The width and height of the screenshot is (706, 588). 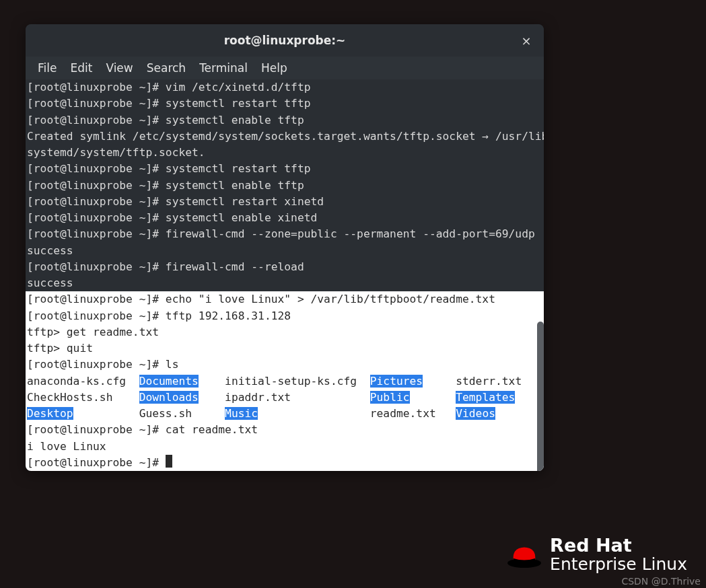 I want to click on watermark: CSDN @D.Thrive, so click(x=661, y=581).